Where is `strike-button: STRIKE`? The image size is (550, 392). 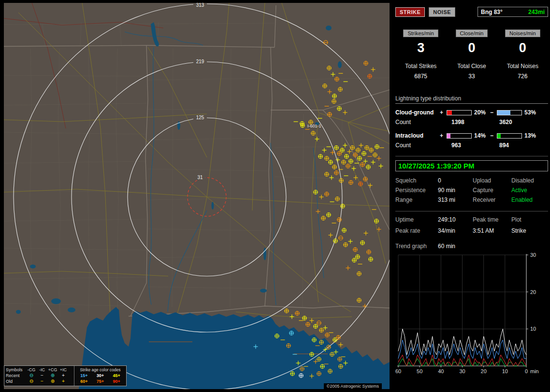 strike-button: STRIKE is located at coordinates (410, 12).